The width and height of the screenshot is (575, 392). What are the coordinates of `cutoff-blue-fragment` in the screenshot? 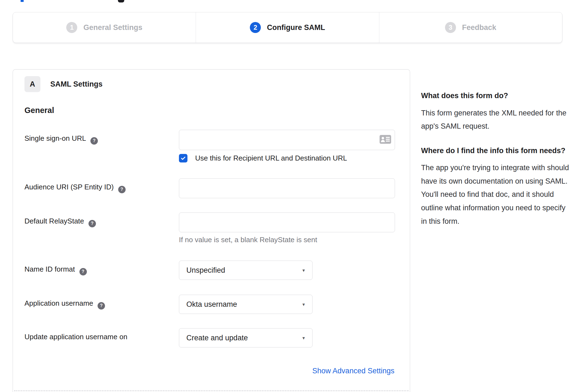 It's located at (22, 1).